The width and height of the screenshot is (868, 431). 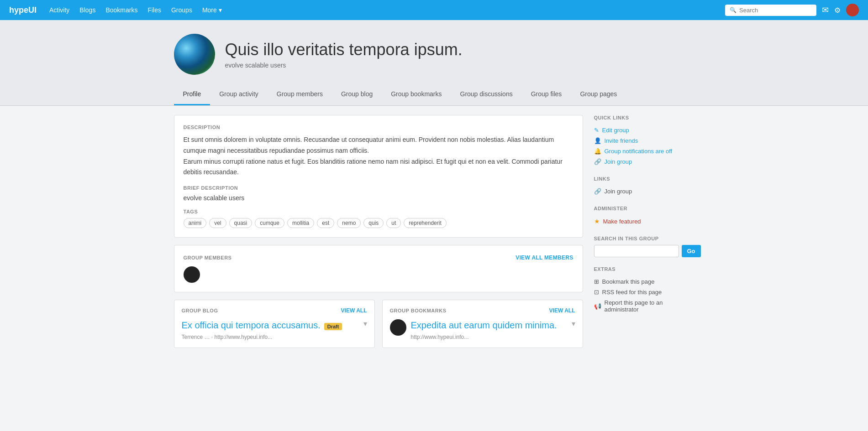 What do you see at coordinates (644, 239) in the screenshot?
I see `search-group-title: SEARCH IN THIS GROUP` at bounding box center [644, 239].